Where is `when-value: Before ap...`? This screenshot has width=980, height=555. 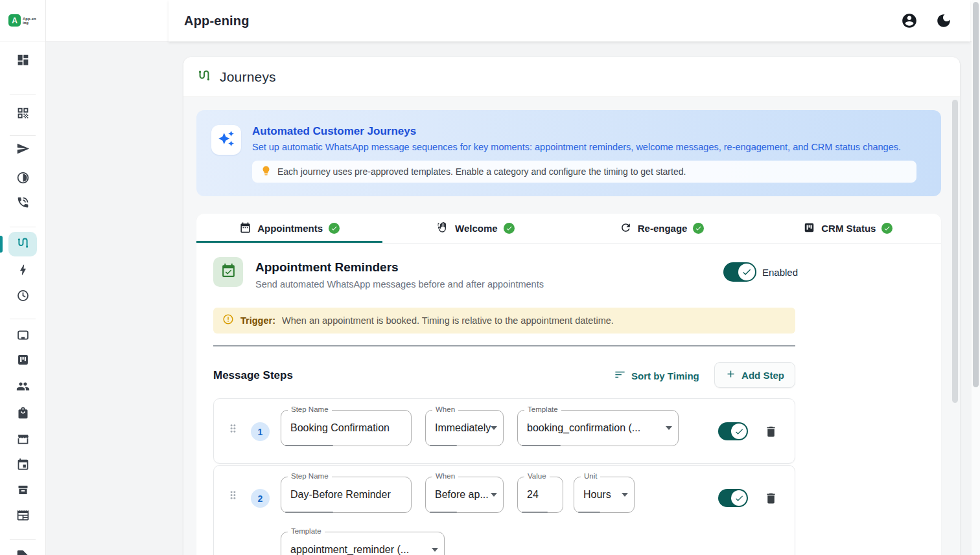 when-value: Before ap... is located at coordinates (461, 495).